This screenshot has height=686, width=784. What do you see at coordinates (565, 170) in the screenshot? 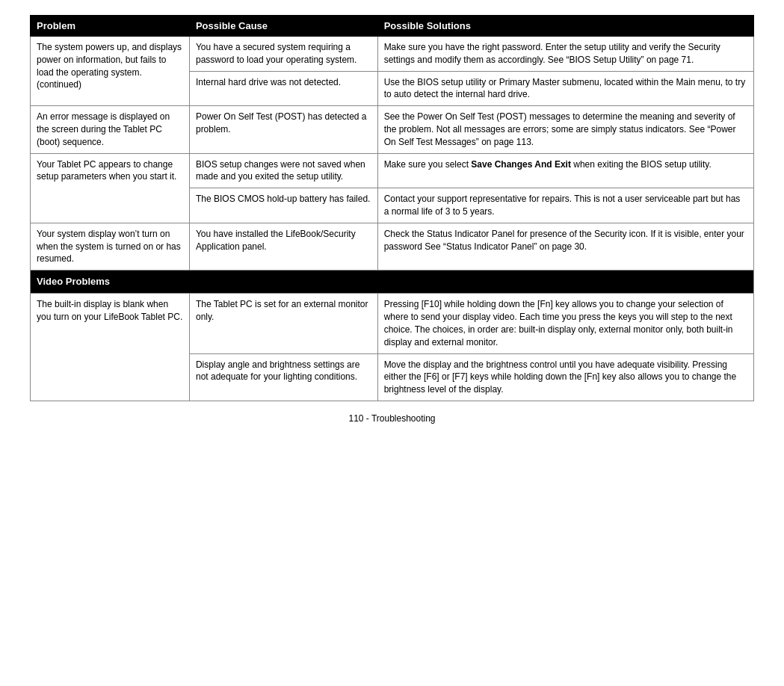
I see `solution-cell: Make sure you select Save Changes And Ex…` at bounding box center [565, 170].